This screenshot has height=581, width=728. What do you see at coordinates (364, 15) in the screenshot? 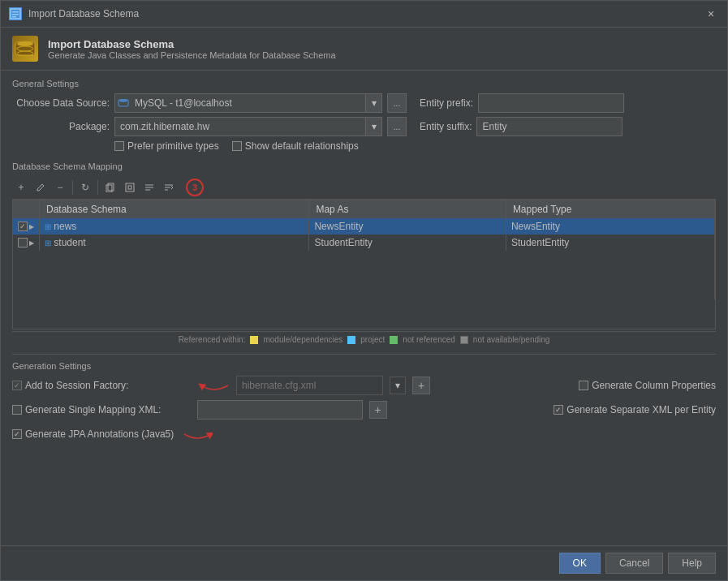
I see `title-bar: Import Database Schema ×` at bounding box center [364, 15].